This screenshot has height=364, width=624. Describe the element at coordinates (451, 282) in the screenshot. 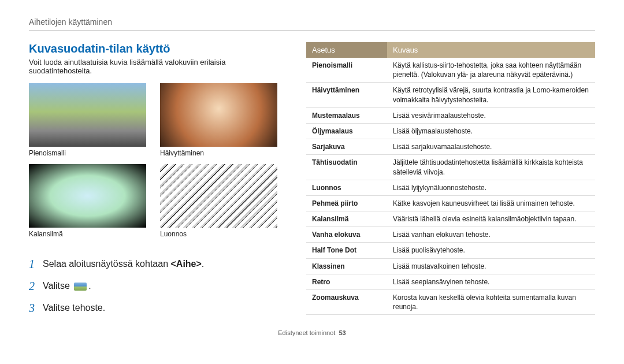

I see `table-row: RetroLisää seepiansävyinen tehoste.` at that location.